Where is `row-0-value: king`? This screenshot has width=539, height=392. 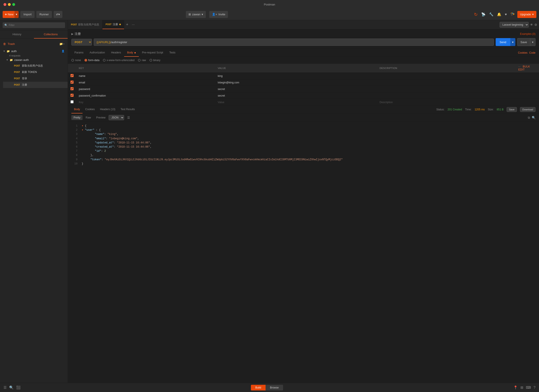
row-0-value: king is located at coordinates (296, 76).